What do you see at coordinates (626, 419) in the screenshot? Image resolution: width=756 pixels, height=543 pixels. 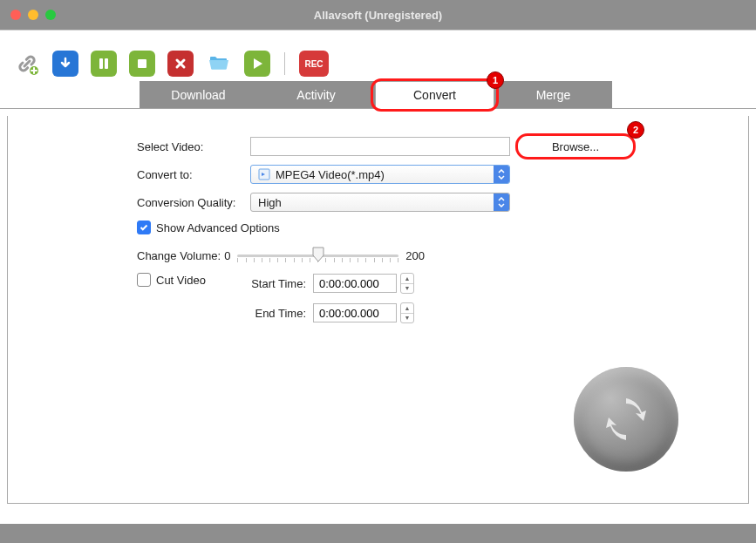 I see `refresh-icon` at bounding box center [626, 419].